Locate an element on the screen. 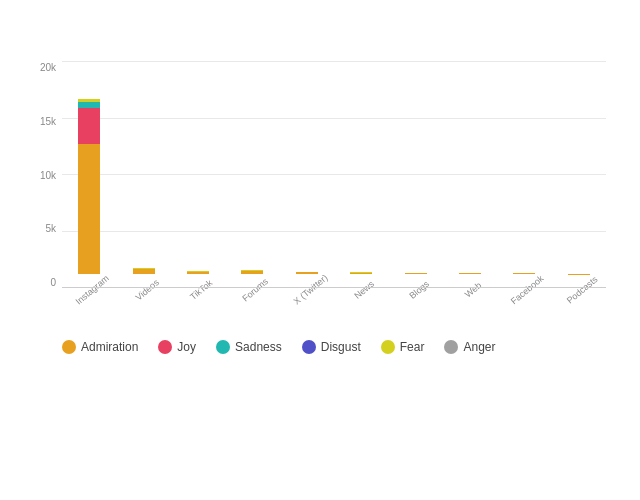 The width and height of the screenshot is (640, 500). legend-item: Disgust is located at coordinates (332, 347).